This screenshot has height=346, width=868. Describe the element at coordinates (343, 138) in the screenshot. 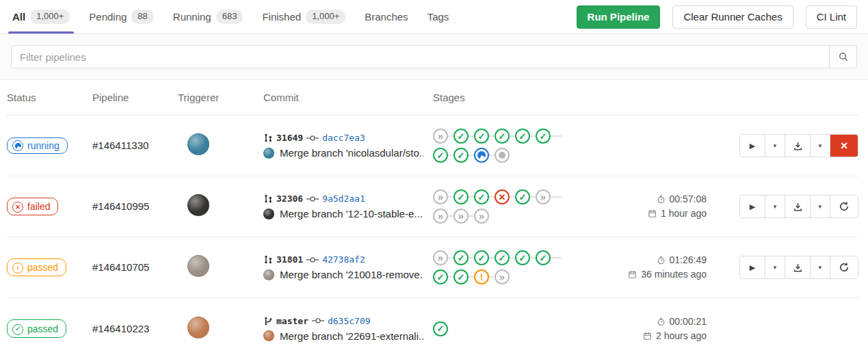

I see `commit-sha-link: dacc7ea3` at that location.